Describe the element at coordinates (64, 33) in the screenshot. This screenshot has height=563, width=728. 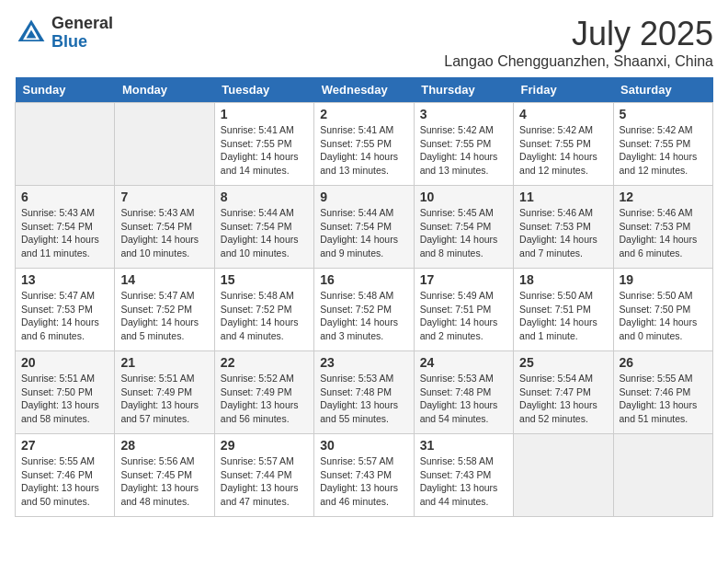
I see `logo: General Blue` at that location.